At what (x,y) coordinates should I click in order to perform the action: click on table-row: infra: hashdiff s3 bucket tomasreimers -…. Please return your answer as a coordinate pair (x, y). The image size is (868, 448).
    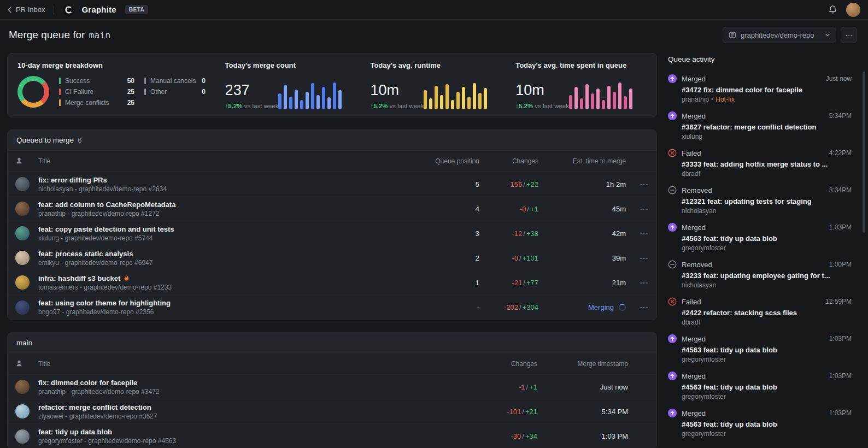
    Looking at the image, I should click on (332, 283).